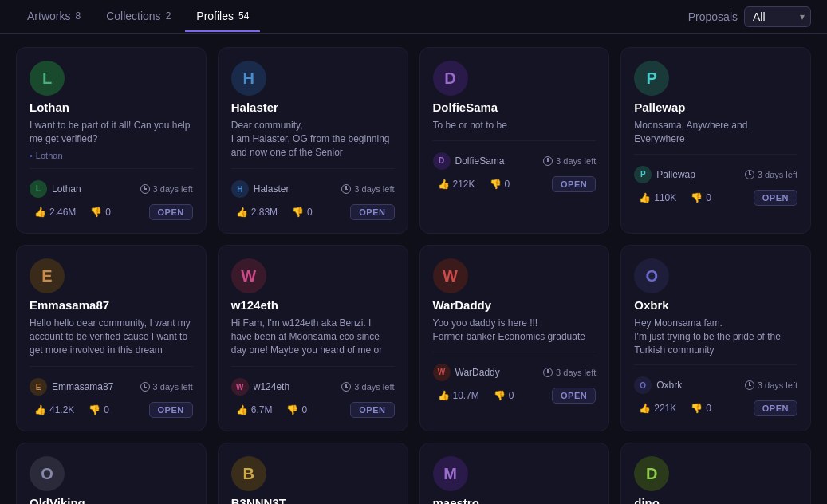  What do you see at coordinates (223, 17) in the screenshot?
I see `tab-profiles: Profiles 54` at bounding box center [223, 17].